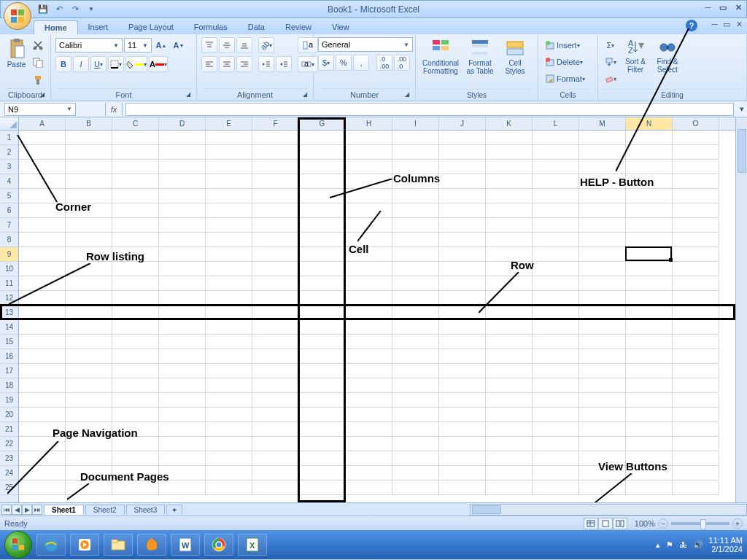  What do you see at coordinates (416, 124) in the screenshot?
I see `column-header: I` at bounding box center [416, 124].